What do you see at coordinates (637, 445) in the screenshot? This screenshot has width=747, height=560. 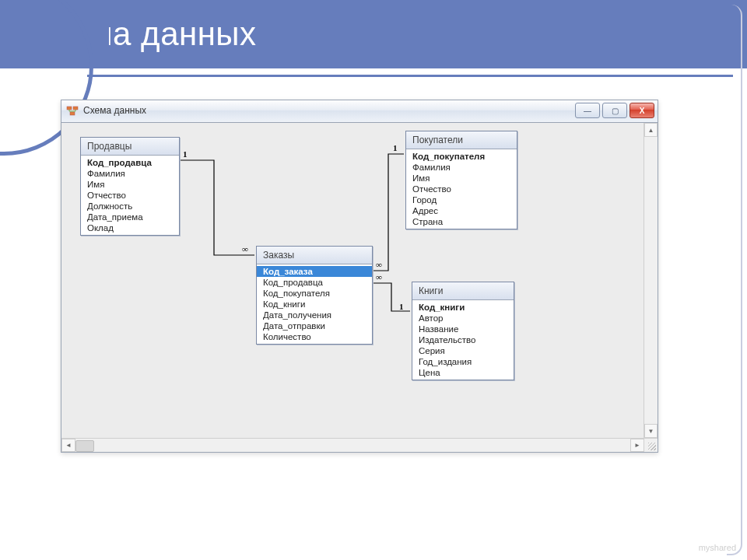 I see `scroll-right-button: ►` at bounding box center [637, 445].